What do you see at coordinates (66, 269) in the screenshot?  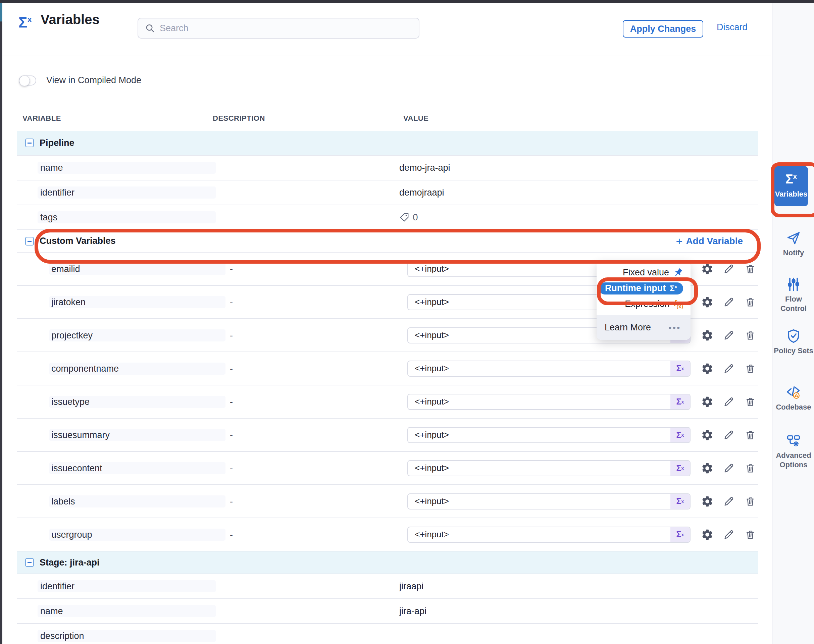 I see `variable-name-label: emailid` at bounding box center [66, 269].